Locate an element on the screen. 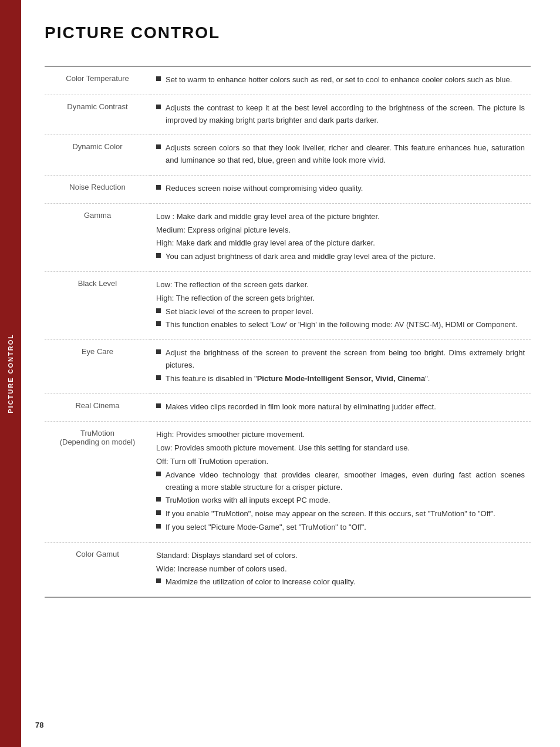 The width and height of the screenshot is (560, 747). bullet-item: TruMotion works with all inputs except P… is located at coordinates (340, 500).